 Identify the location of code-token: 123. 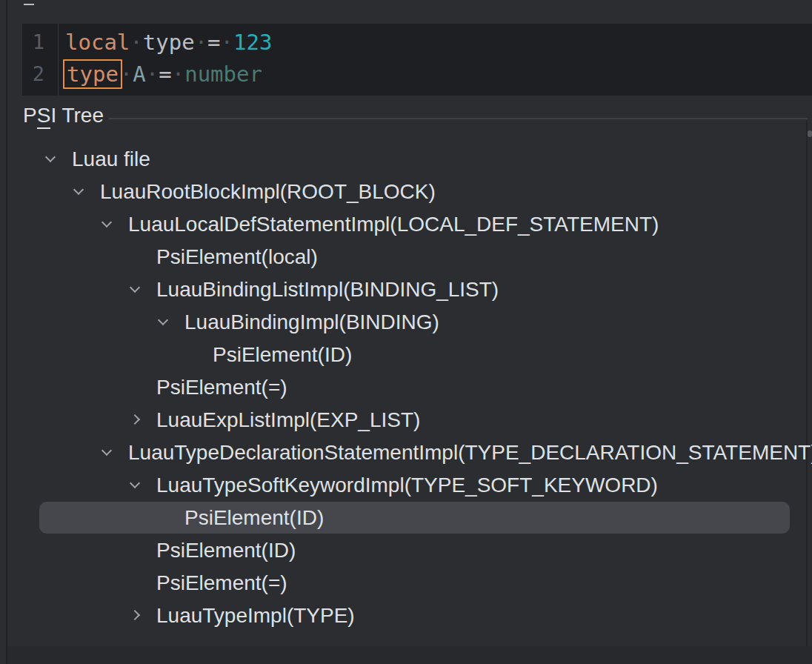
(253, 42).